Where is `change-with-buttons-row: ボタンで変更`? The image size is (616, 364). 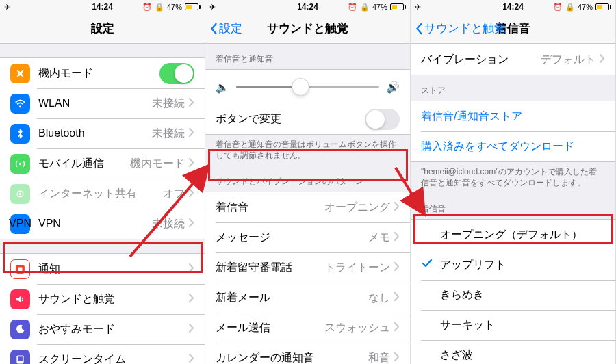
change-with-buttons-row: ボタンで変更 is located at coordinates (308, 119).